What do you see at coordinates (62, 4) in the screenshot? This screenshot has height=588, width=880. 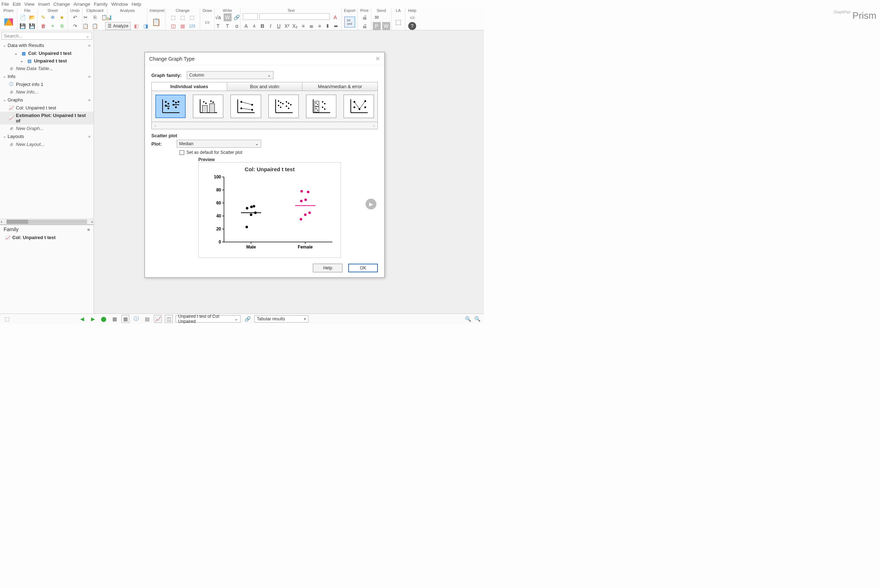 I see `menu-change: Change` at bounding box center [62, 4].